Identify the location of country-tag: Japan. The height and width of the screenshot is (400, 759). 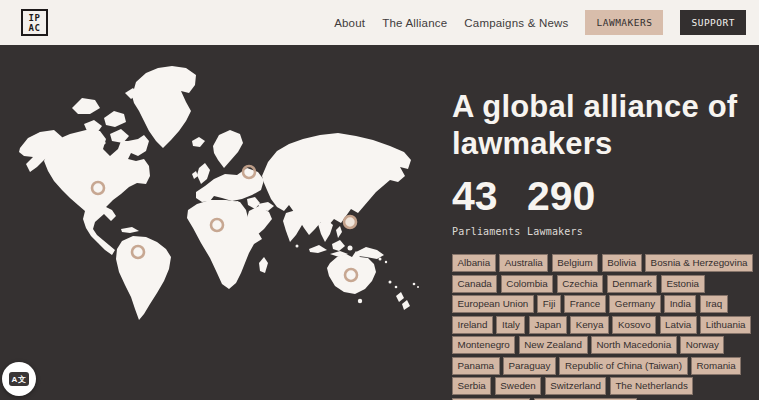
(548, 325).